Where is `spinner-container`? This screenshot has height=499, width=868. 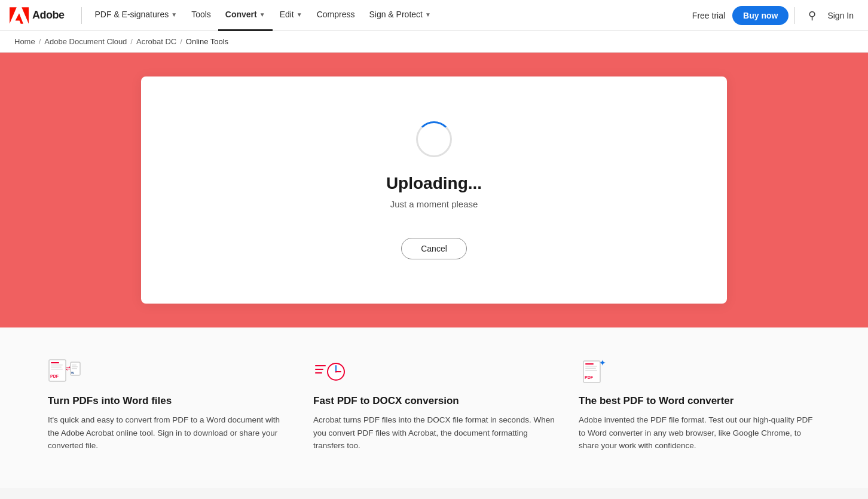
spinner-container is located at coordinates (434, 139).